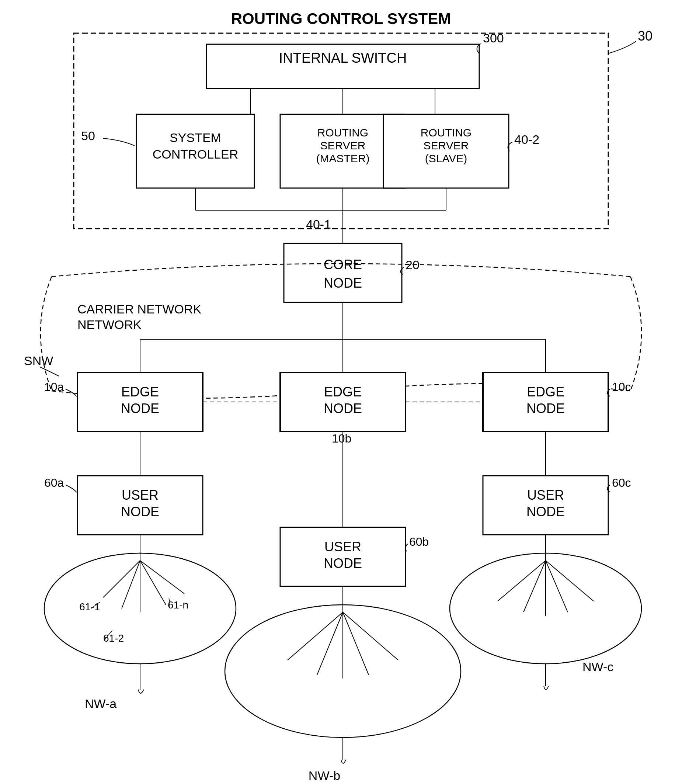 Image resolution: width=682 pixels, height=784 pixels. Describe the element at coordinates (419, 541) in the screenshot. I see `ref-60b-label: 60b` at that location.